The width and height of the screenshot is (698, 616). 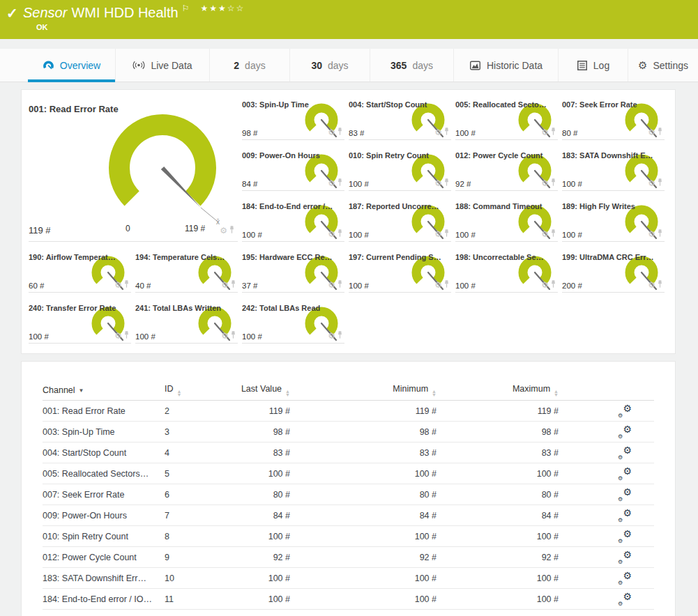 I want to click on priority-stars: ★★★☆☆, so click(x=223, y=8).